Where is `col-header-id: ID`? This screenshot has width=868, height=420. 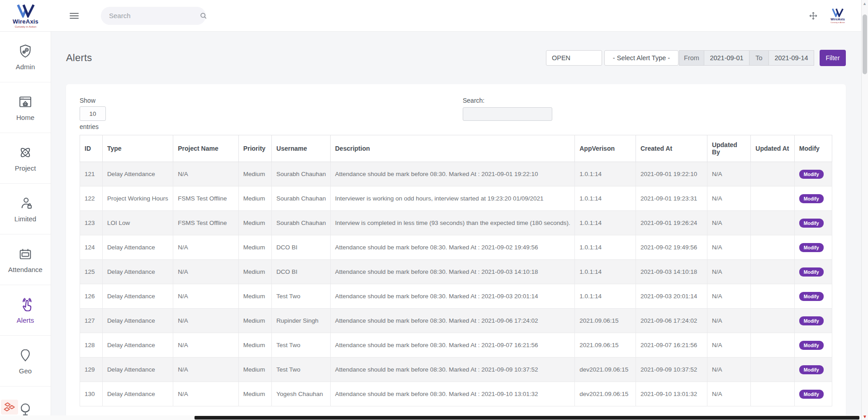 col-header-id: ID is located at coordinates (91, 148).